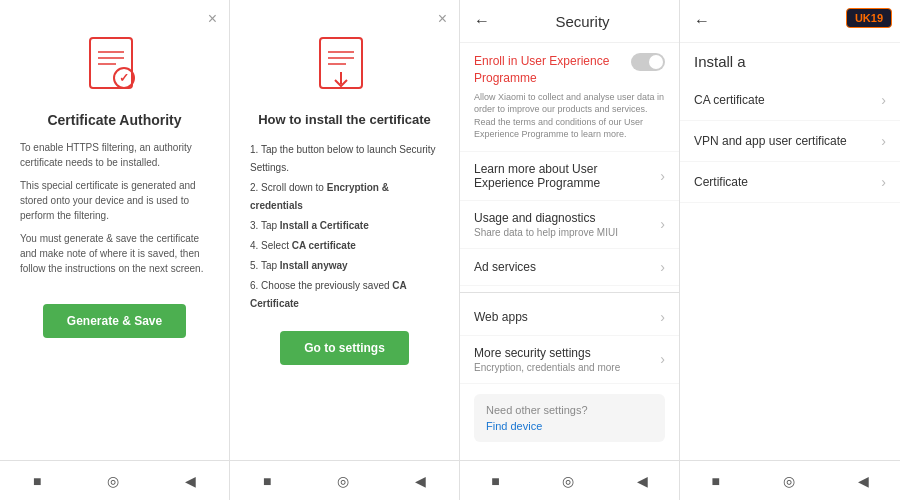  What do you see at coordinates (648, 62) in the screenshot?
I see `enroll-toggle` at bounding box center [648, 62].